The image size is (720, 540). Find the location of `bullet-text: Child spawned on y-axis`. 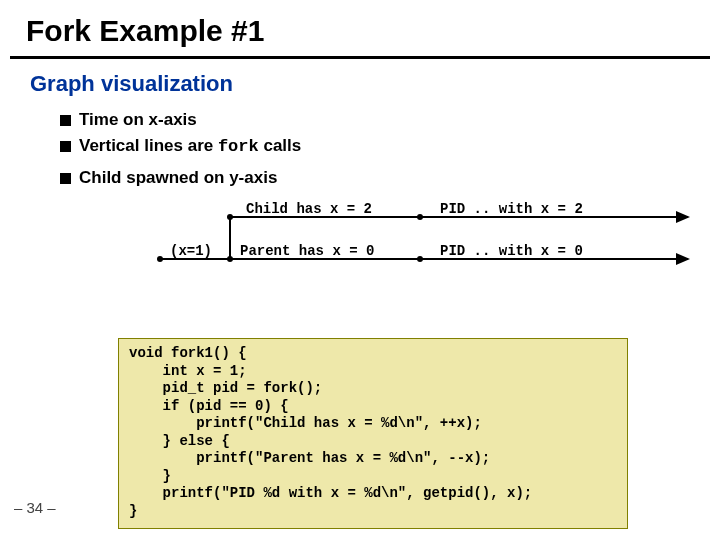

bullet-text: Child spawned on y-axis is located at coordinates (178, 178).